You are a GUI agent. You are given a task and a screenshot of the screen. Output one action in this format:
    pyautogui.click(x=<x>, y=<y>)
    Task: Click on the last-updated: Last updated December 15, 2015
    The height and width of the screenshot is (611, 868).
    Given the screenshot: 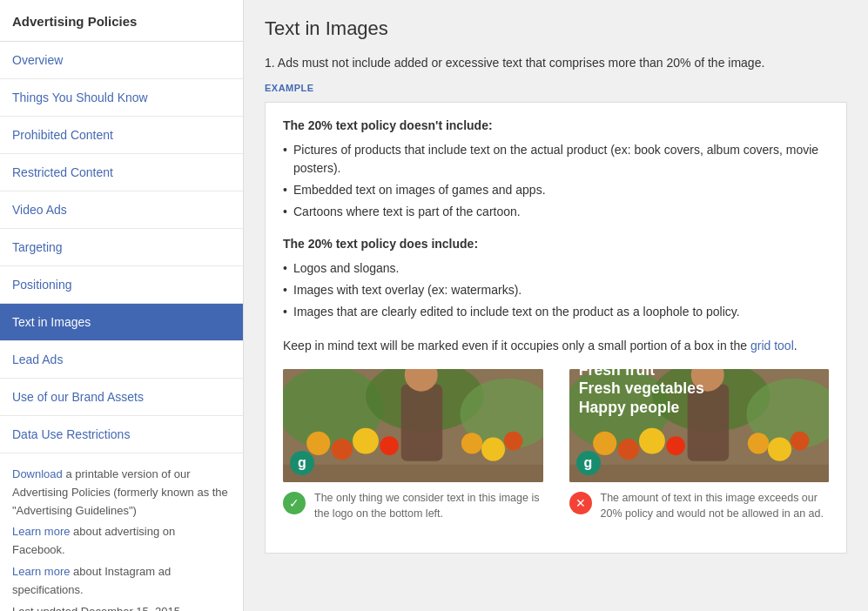 What is the action you would take?
    pyautogui.click(x=96, y=608)
    